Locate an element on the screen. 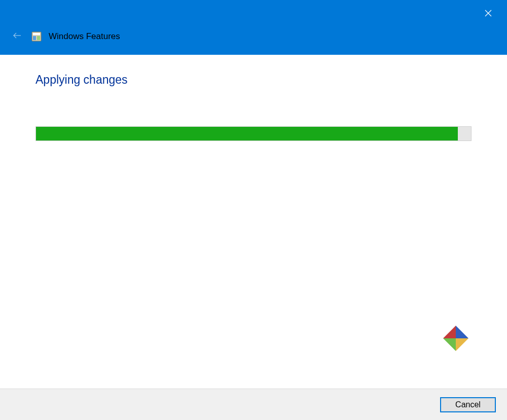 The height and width of the screenshot is (420, 507). titlebar: Windows Features is located at coordinates (254, 27).